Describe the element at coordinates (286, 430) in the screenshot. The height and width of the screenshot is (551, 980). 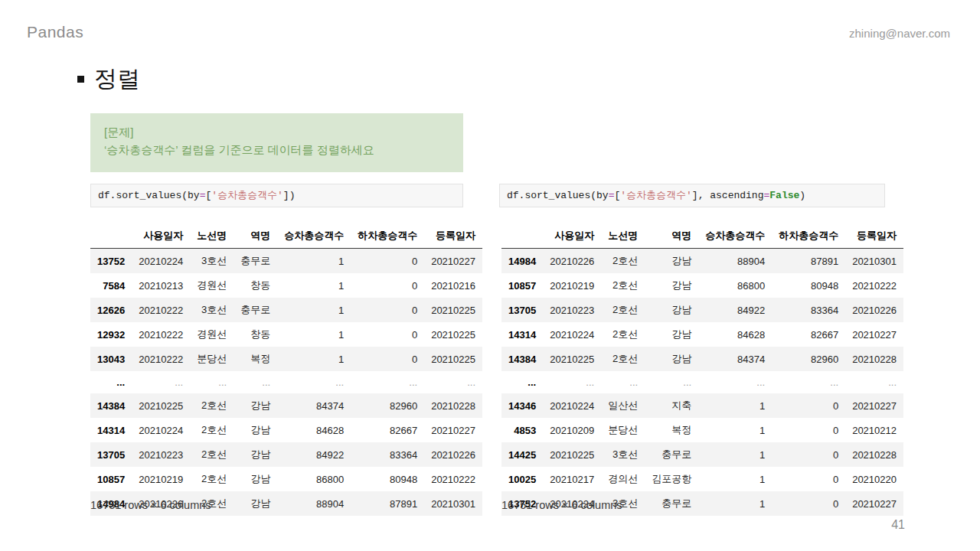
I see `table-row: 14314202102242호선강남846288266720210227` at that location.